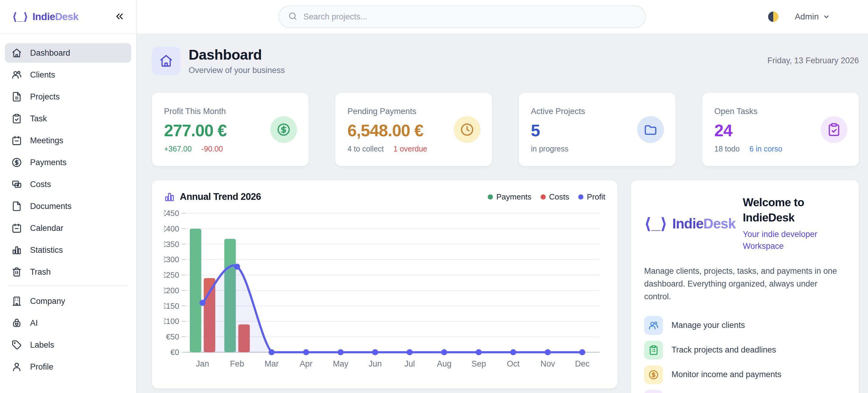 This screenshot has width=868, height=393. I want to click on welcome-brand-name: IndieDesk, so click(704, 223).